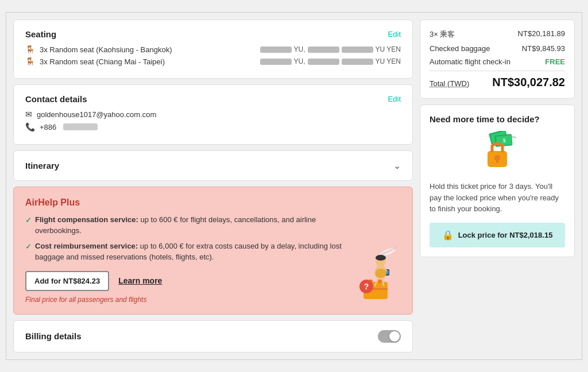  I want to click on total-row: Total (TWD) NT$30,027.82, so click(497, 83).